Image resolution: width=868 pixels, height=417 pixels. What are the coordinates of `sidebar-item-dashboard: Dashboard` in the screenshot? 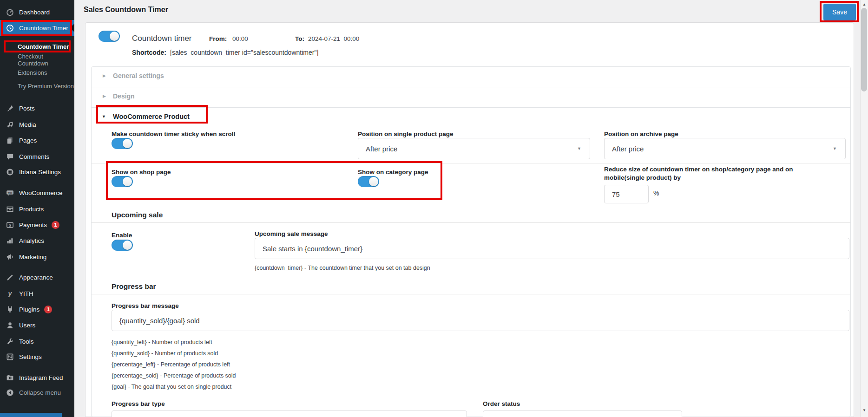 It's located at (37, 12).